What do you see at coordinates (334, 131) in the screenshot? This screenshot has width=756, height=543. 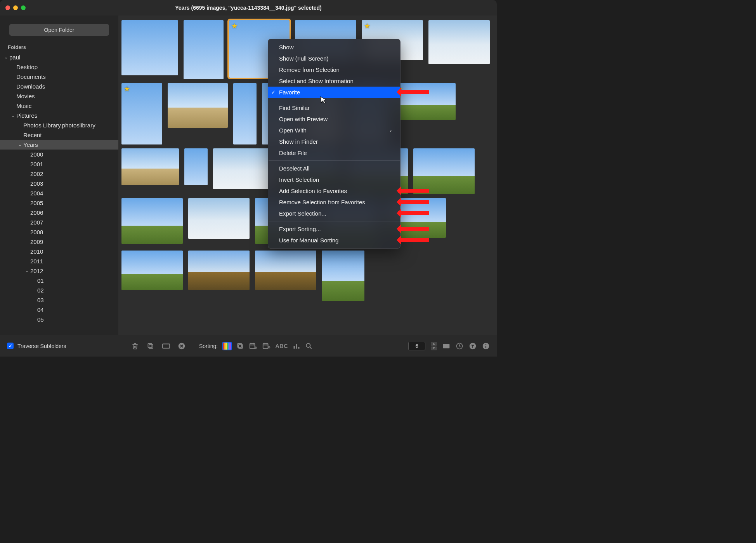 I see `context-menu-item: Open With›` at bounding box center [334, 131].